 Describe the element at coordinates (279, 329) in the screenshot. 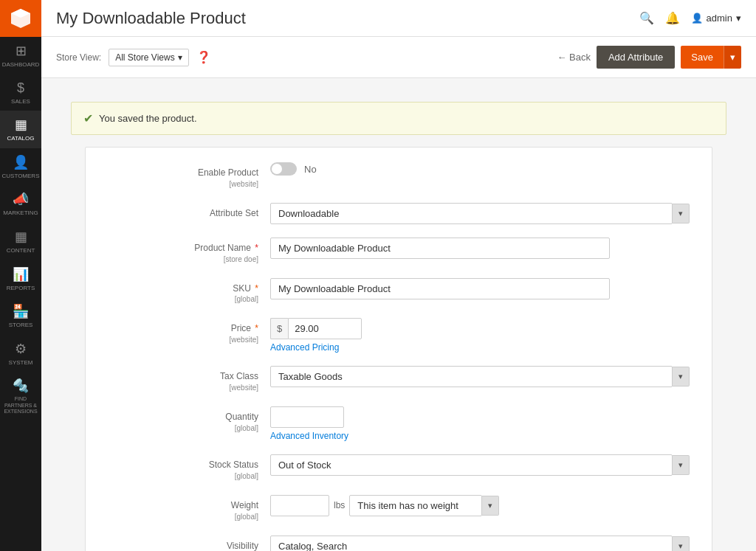

I see `price-symbol: $` at that location.